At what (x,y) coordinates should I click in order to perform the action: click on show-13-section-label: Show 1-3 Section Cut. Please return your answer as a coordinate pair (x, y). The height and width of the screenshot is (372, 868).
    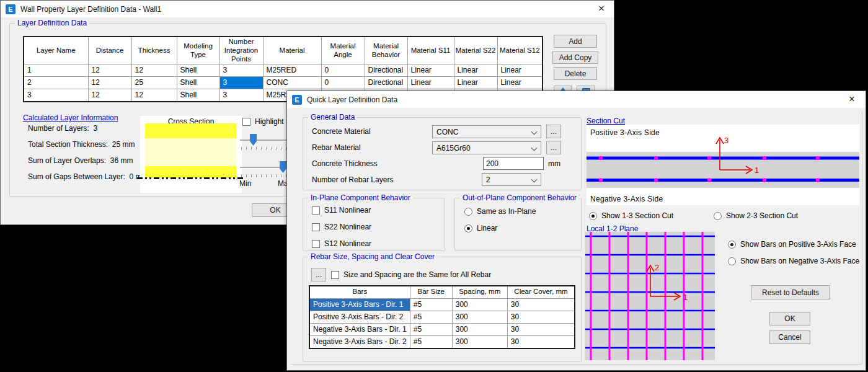
    Looking at the image, I should click on (637, 216).